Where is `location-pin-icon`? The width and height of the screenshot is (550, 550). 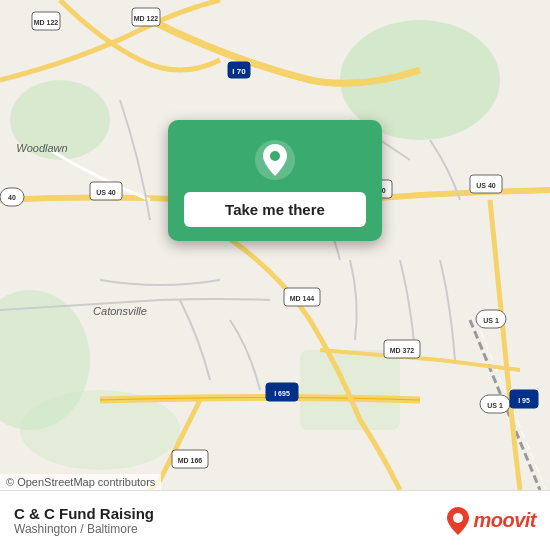
location-pin-icon is located at coordinates (275, 160).